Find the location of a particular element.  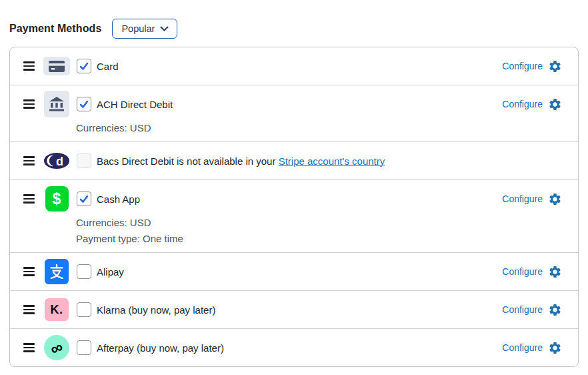

payment-method-row-ach: ACH Direct Debit Configure Currencies: U… is located at coordinates (294, 113).